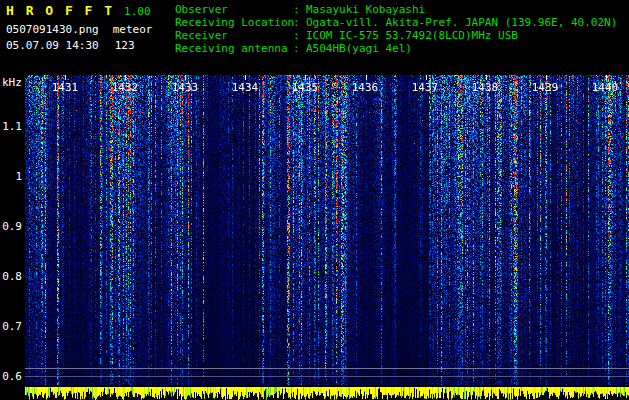  What do you see at coordinates (396, 22) in the screenshot?
I see `info-row-location: Receiving Location : Ogata-vill. Akita-P…` at bounding box center [396, 22].